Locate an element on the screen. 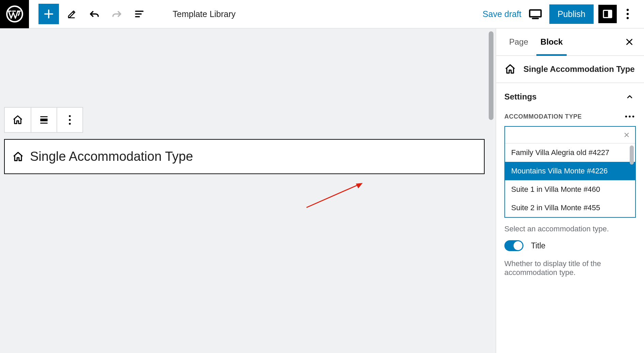  align-icon is located at coordinates (44, 120).